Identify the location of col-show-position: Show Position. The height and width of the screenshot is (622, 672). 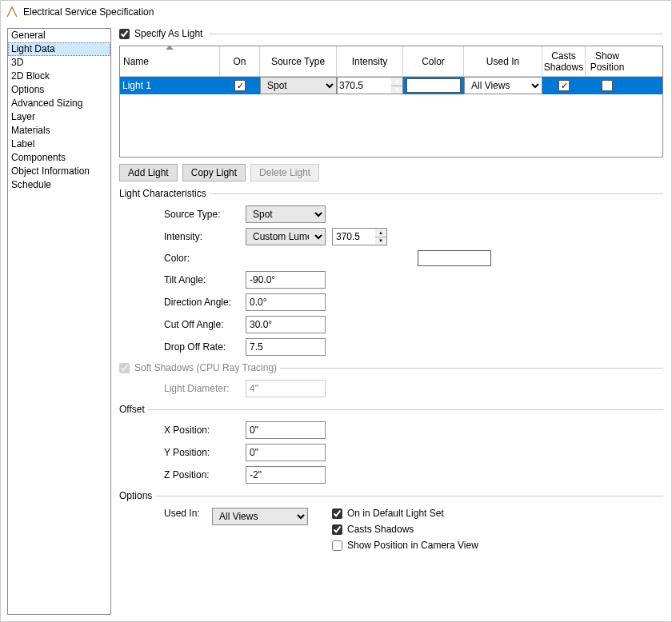
(607, 61).